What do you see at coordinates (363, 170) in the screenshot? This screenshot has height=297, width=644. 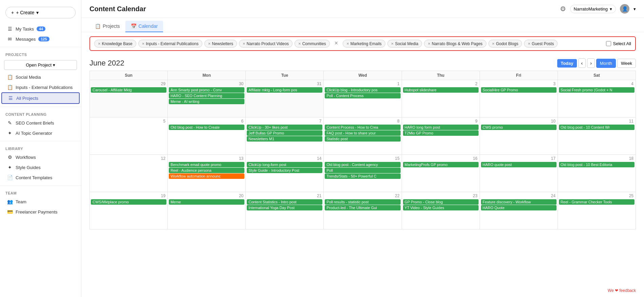 I see `calendar-event: Poll` at bounding box center [363, 170].